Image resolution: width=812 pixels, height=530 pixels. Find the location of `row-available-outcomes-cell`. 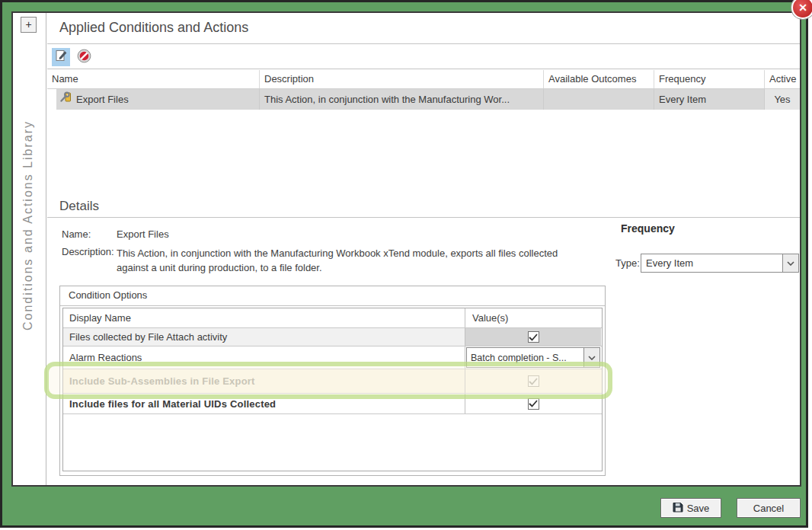

row-available-outcomes-cell is located at coordinates (599, 99).